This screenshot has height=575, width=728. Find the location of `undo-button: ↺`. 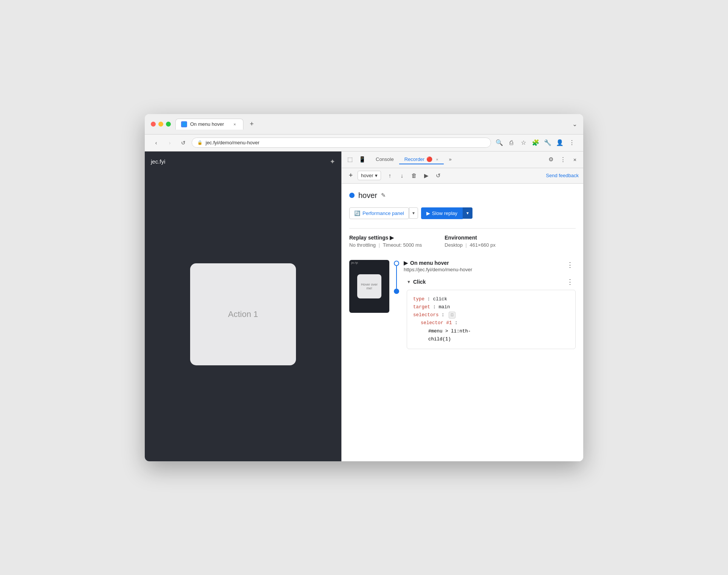

undo-button: ↺ is located at coordinates (438, 176).